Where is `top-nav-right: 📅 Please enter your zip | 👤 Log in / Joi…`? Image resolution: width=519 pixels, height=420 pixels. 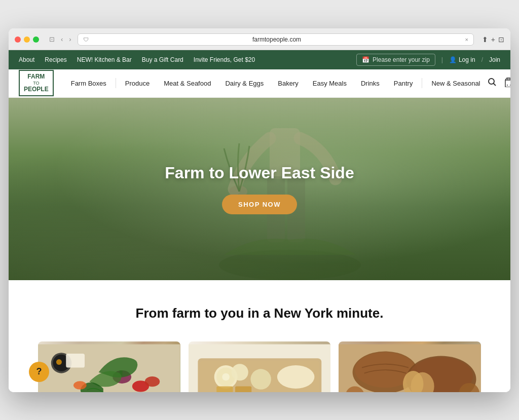 top-nav-right: 📅 Please enter your zip | 👤 Log in / Joi… is located at coordinates (428, 60).